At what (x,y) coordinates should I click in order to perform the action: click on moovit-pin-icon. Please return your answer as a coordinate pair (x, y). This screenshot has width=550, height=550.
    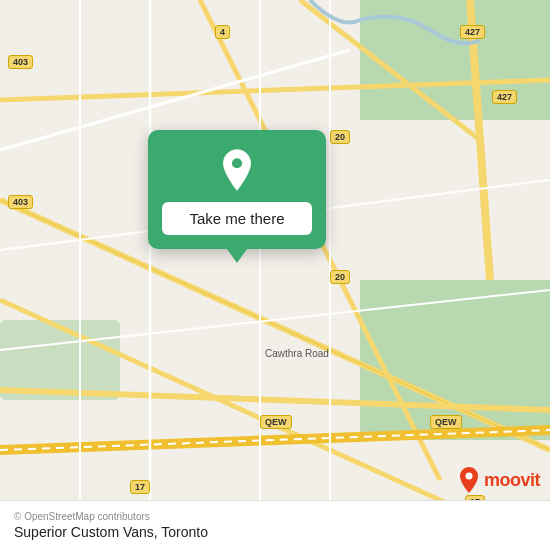
    Looking at the image, I should click on (469, 480).